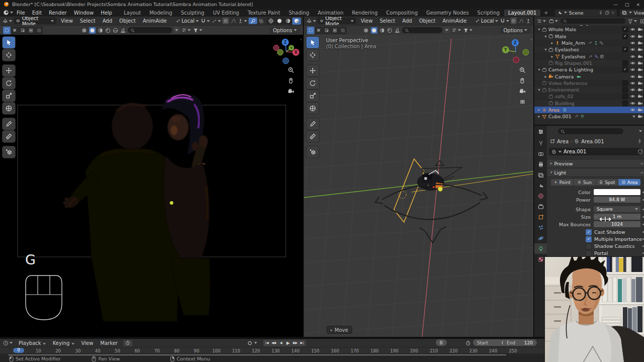  Describe the element at coordinates (291, 92) in the screenshot. I see `camera-view-icon` at that location.